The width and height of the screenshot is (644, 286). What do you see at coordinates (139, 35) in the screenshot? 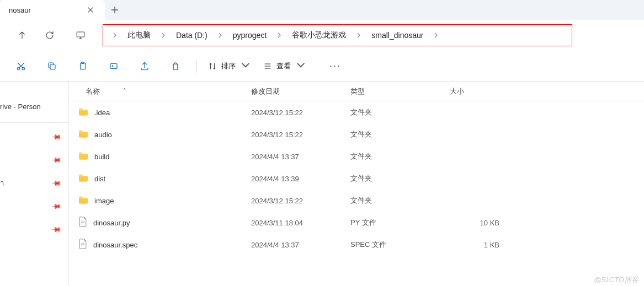
I see `breadcrumb-item: 此电脑` at bounding box center [139, 35].